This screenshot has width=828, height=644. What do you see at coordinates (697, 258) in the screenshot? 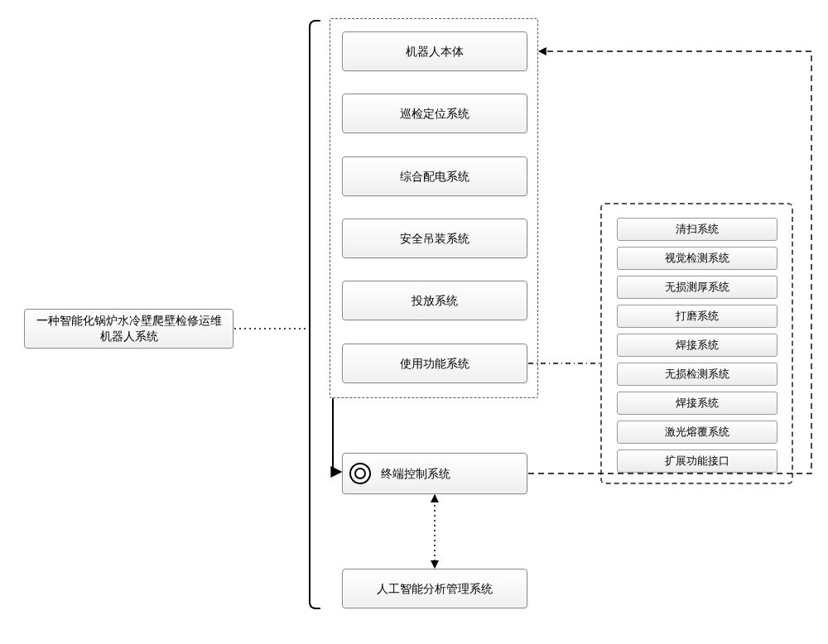
I see `fn-vision: 视觉检测系统` at bounding box center [697, 258].